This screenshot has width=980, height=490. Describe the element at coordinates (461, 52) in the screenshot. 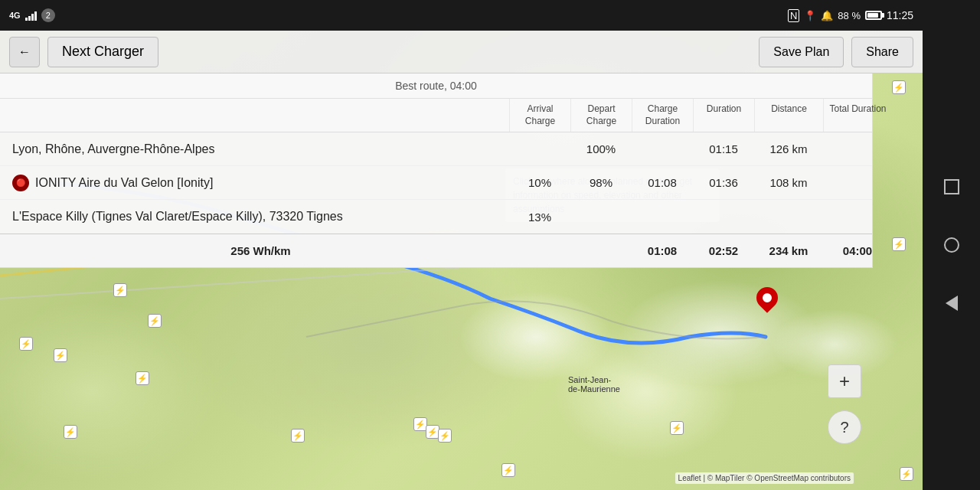

I see `nav-bar: ← Next Charger Save Plan Share` at that location.